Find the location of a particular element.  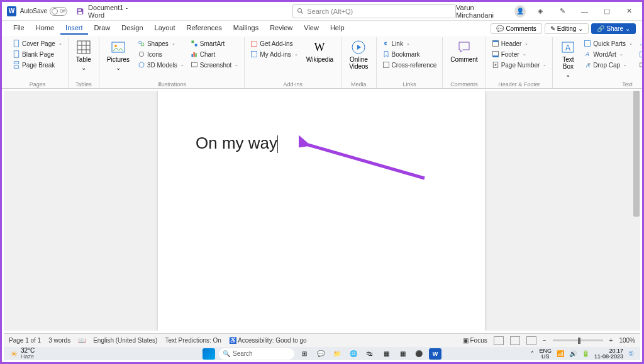

signature-line-button: Signature Line⌄ is located at coordinates (640, 43).